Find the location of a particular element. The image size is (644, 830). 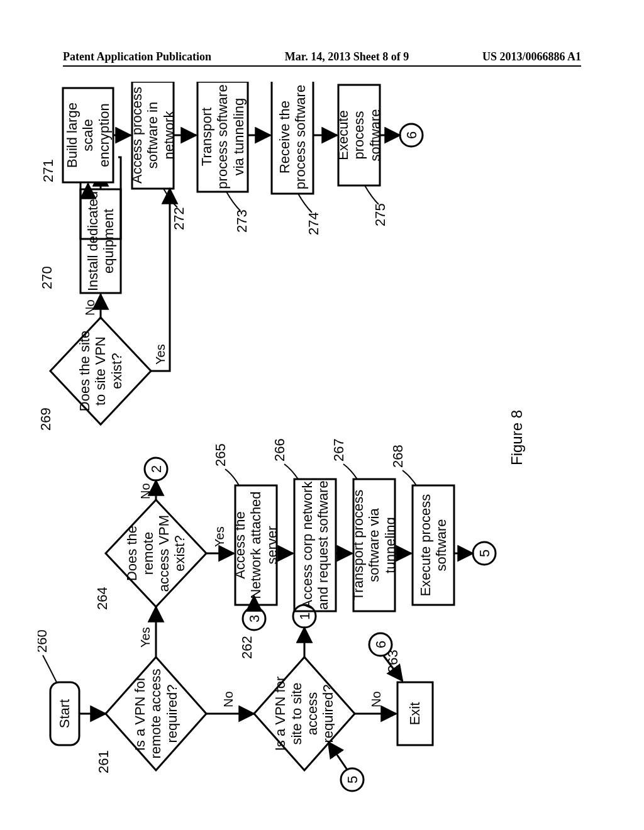

page-header: Patent Application Publication Mar. 14, … is located at coordinates (322, 57).